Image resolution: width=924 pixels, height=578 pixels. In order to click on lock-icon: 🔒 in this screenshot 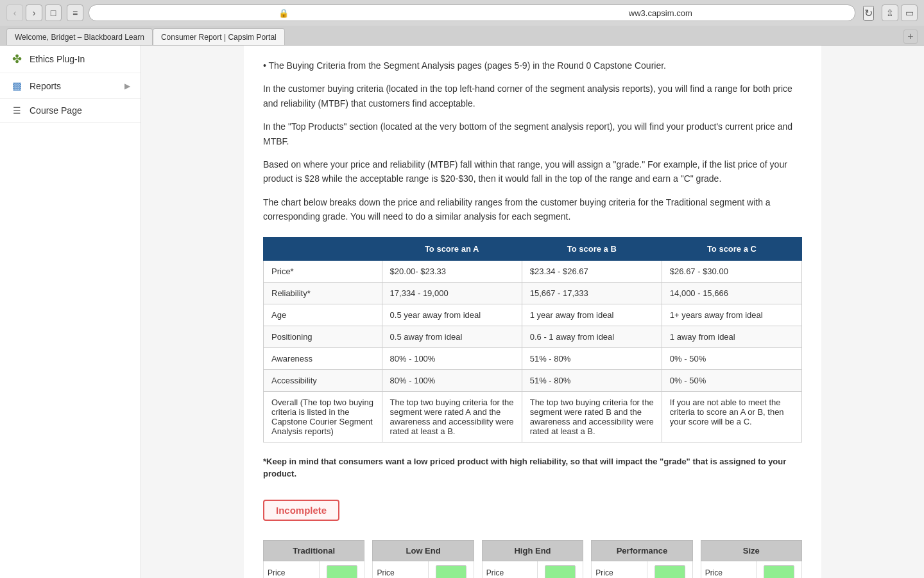, I will do `click(284, 13)`.